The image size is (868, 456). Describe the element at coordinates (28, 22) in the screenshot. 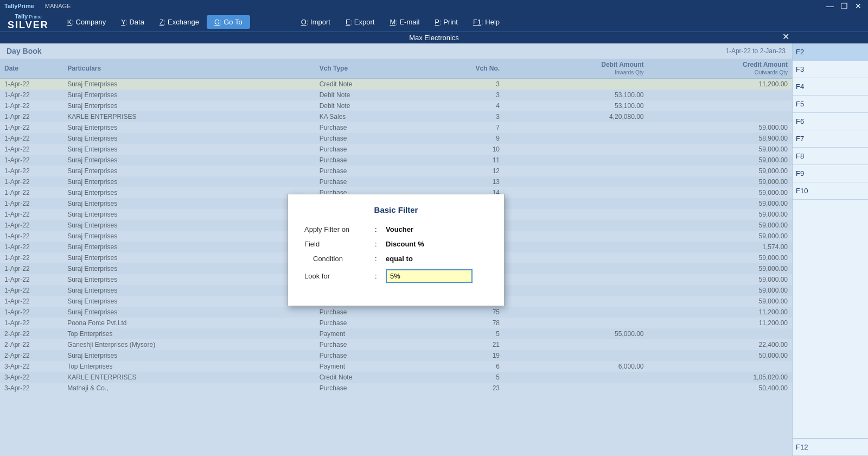

I see `logo-area: Tally Prime SILVER` at that location.